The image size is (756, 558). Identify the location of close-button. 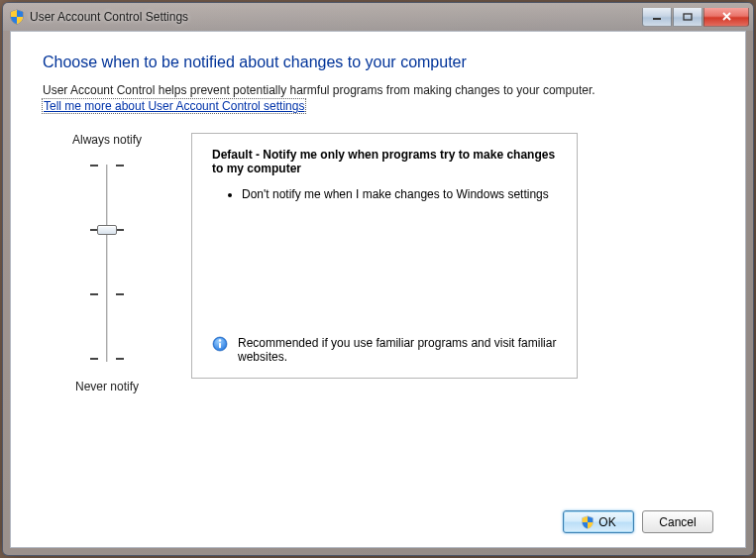
(726, 18).